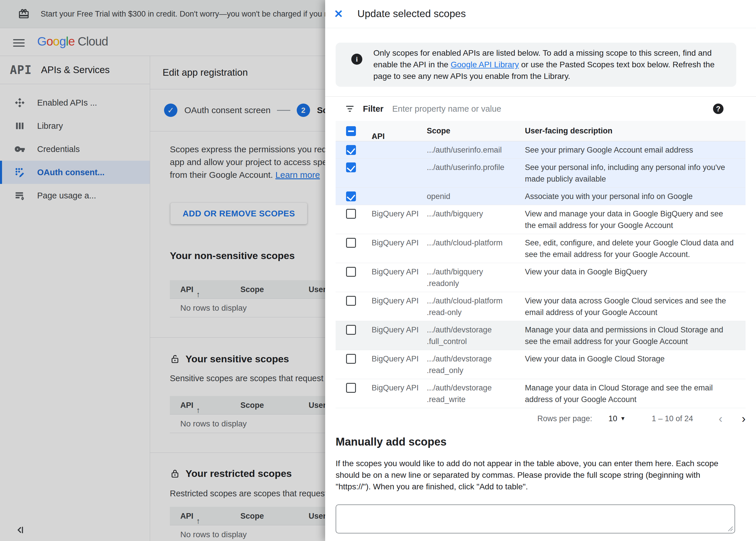 This screenshot has height=541, width=756. What do you see at coordinates (630, 150) in the screenshot?
I see `row-description: See your primary Google Account email ad…` at bounding box center [630, 150].